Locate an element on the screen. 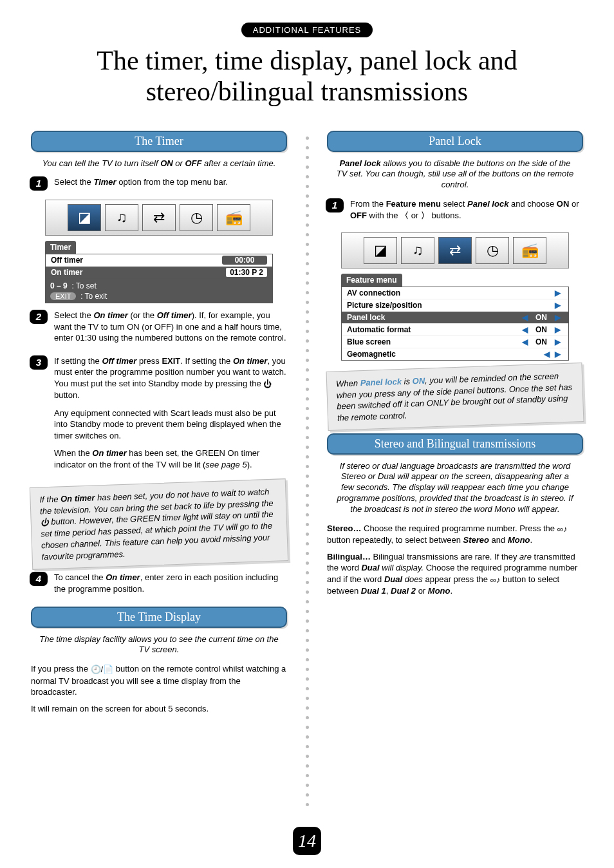 The image size is (614, 868). stereo-para: Stereo… Choose the required programme nu… is located at coordinates (455, 534).